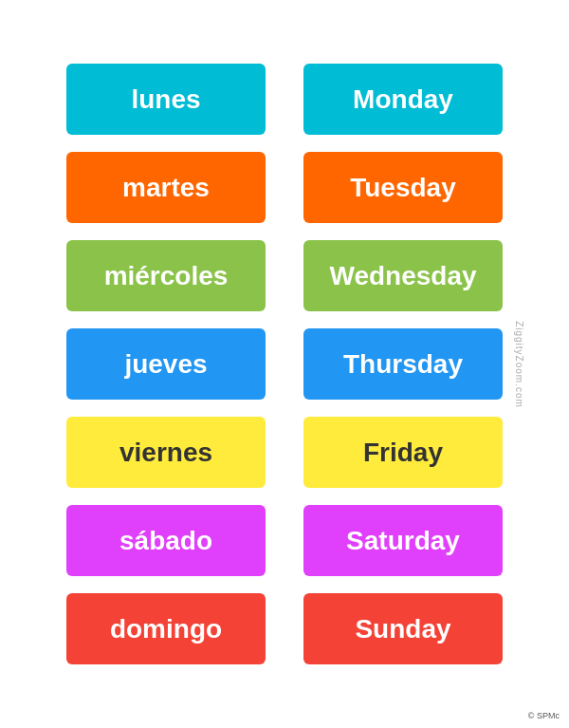 The height and width of the screenshot is (728, 569). Describe the element at coordinates (166, 541) in the screenshot. I see `spanish-card-sábado: sábado` at that location.